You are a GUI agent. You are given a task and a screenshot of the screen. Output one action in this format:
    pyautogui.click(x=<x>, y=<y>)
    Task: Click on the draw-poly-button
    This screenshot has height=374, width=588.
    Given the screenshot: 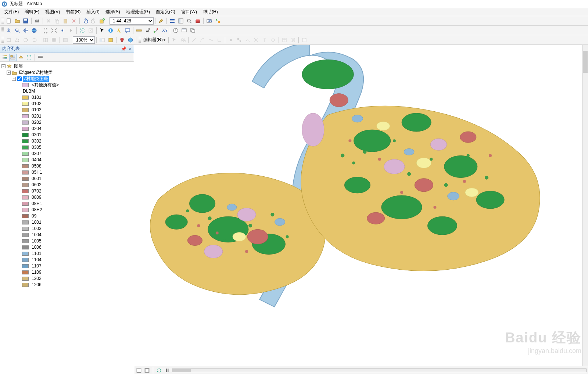 What is the action you would take?
    pyautogui.click(x=17, y=40)
    